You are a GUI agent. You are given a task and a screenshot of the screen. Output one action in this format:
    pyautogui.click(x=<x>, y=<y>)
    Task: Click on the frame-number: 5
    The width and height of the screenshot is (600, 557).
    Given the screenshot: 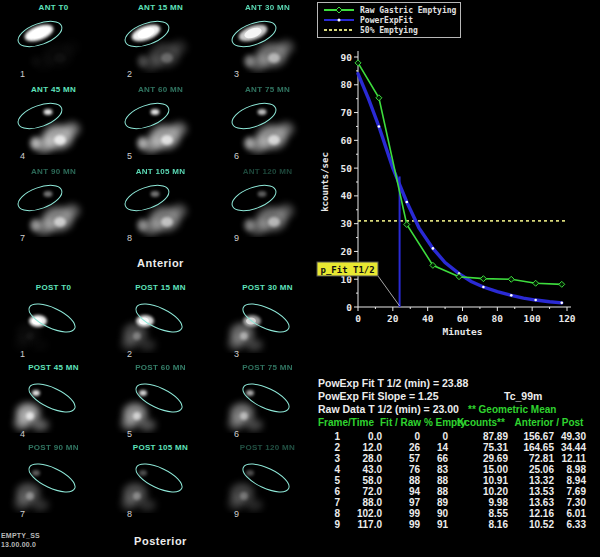 What is the action you would take?
    pyautogui.click(x=130, y=434)
    